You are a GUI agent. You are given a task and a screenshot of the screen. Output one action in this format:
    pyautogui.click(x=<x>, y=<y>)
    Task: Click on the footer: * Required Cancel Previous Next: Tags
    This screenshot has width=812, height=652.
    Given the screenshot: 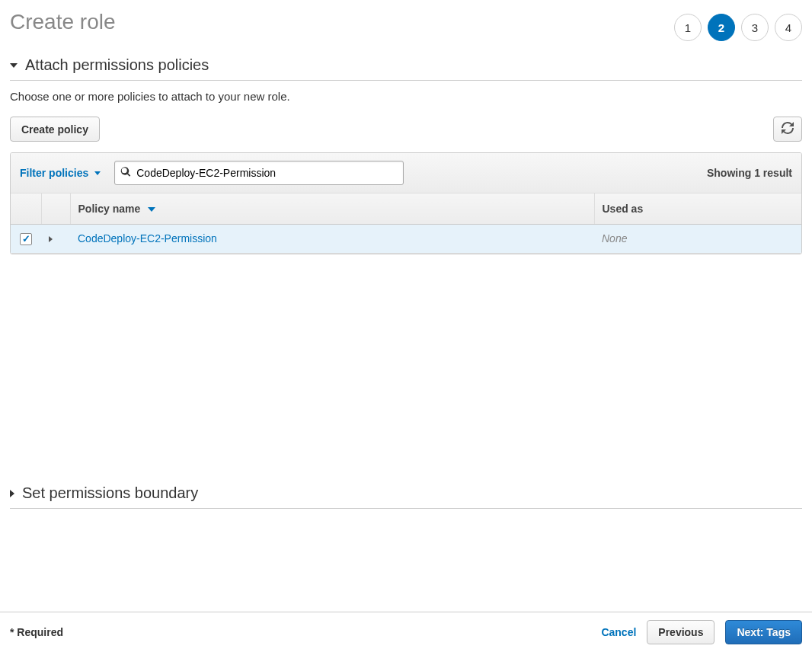 What is the action you would take?
    pyautogui.click(x=406, y=632)
    